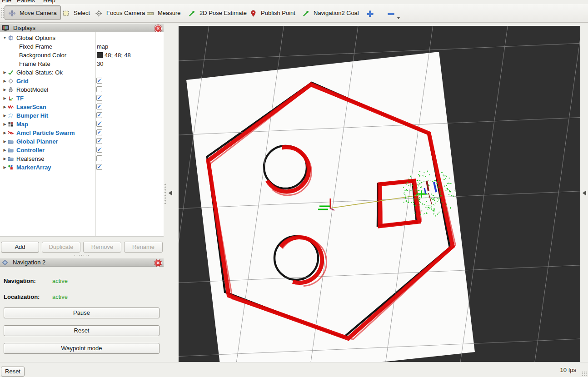 This screenshot has height=377, width=588. I want to click on row-label: Grid, so click(23, 81).